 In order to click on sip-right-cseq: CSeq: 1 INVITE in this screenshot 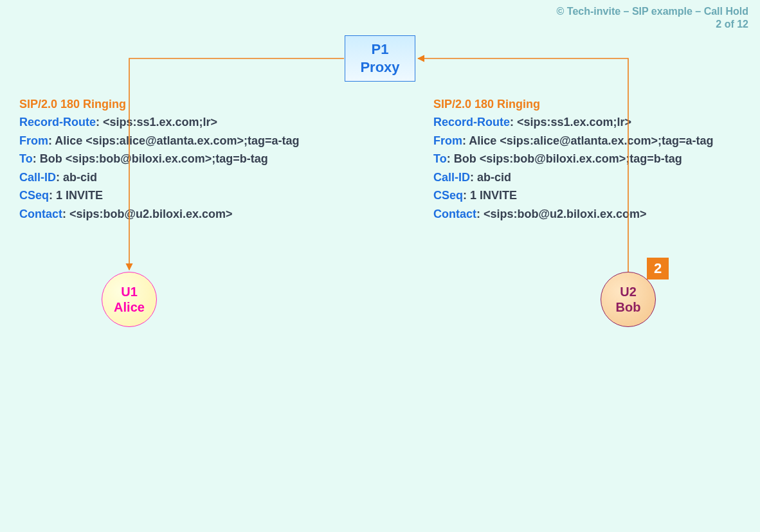, I will do `click(574, 195)`.